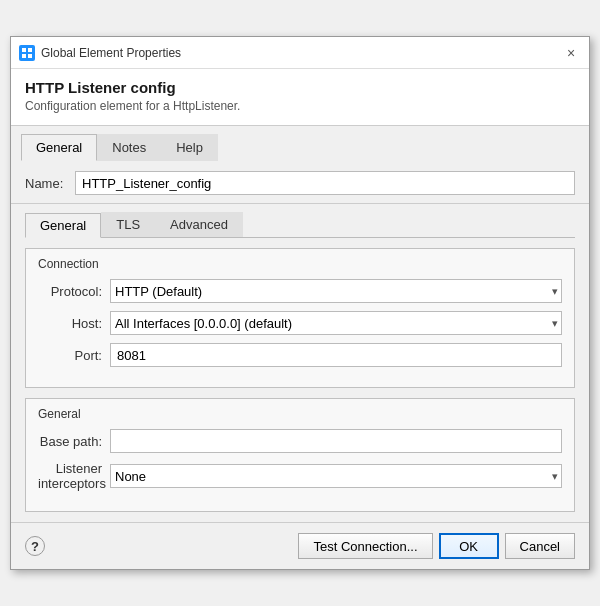 The height and width of the screenshot is (606, 600). What do you see at coordinates (300, 53) in the screenshot?
I see `title-bar: Global Element Properties ×` at bounding box center [300, 53].